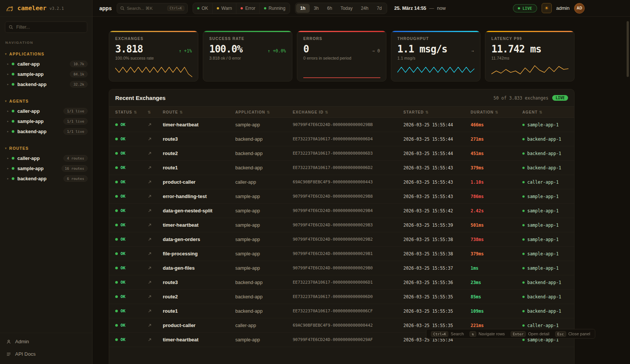 This screenshot has width=630, height=364. What do you see at coordinates (341, 182) in the screenshot?
I see `table-row: OKproduct-callercaller-app69AC90BF8EBC4F…` at bounding box center [341, 182].